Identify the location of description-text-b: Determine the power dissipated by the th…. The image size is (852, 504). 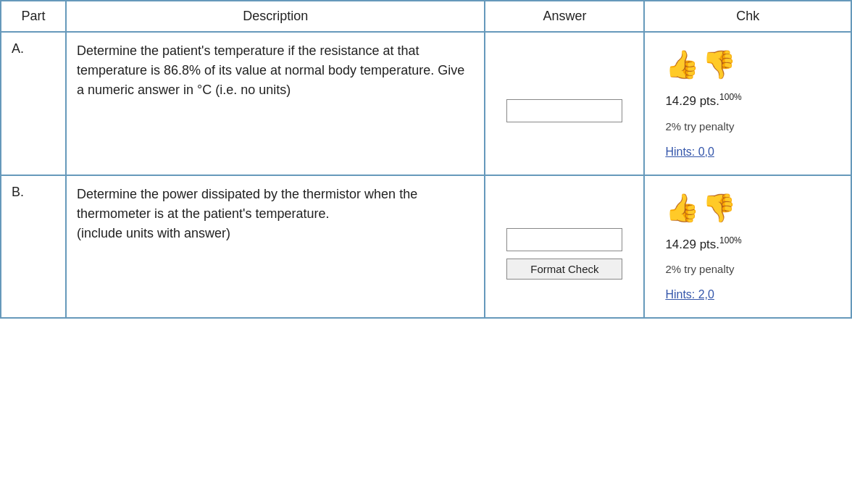
(247, 214).